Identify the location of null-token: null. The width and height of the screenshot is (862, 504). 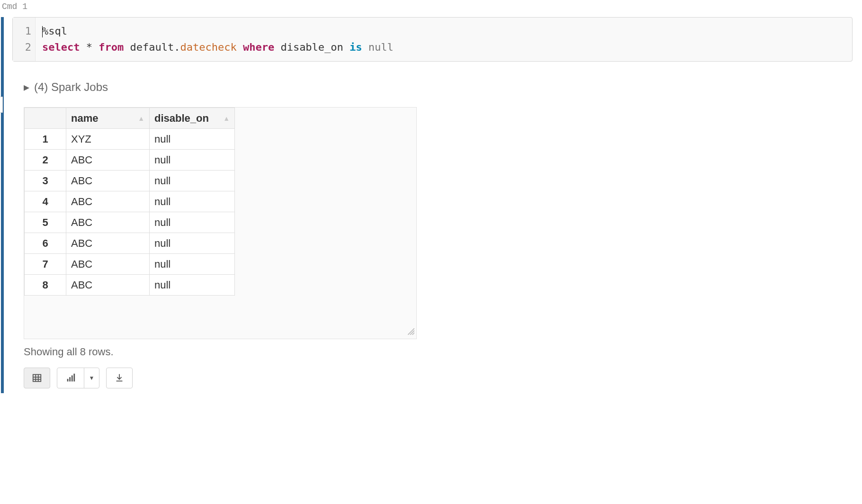
(381, 47).